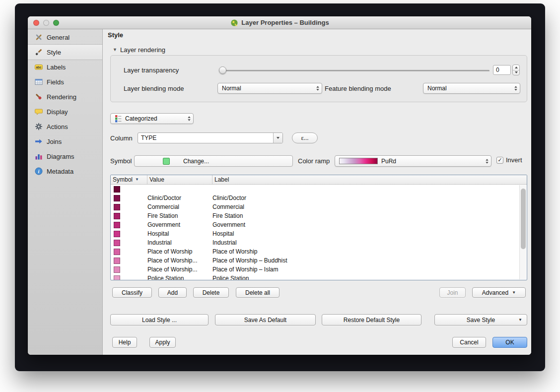 This screenshot has width=560, height=392. I want to click on combo-dropdown-button, so click(278, 138).